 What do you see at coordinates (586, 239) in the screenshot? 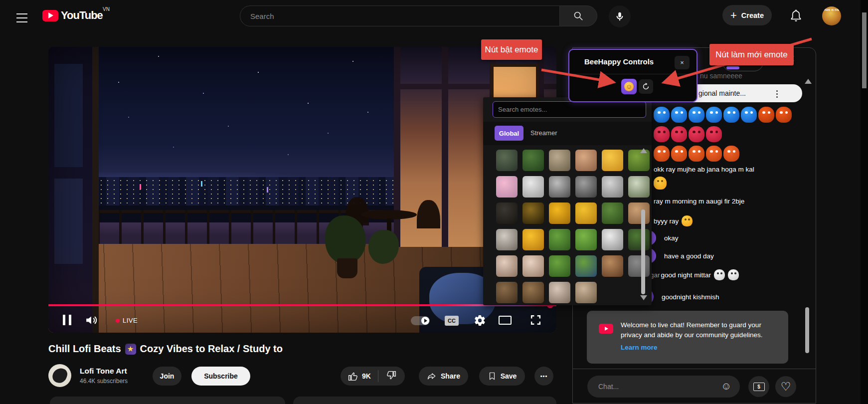
I see `emote-froge` at bounding box center [586, 239].